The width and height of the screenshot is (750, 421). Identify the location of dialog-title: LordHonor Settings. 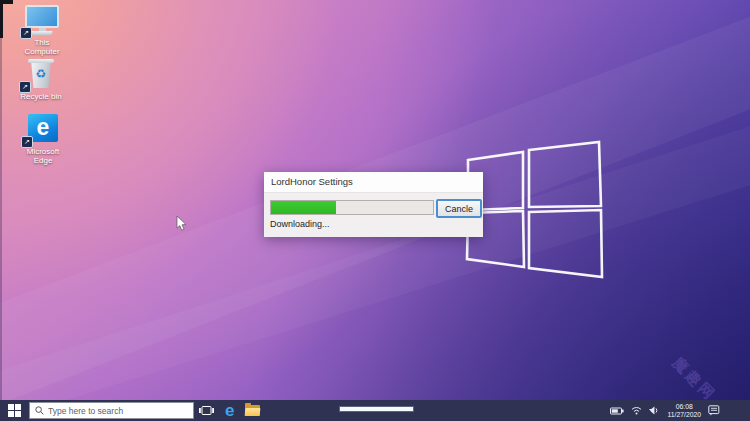
(374, 182).